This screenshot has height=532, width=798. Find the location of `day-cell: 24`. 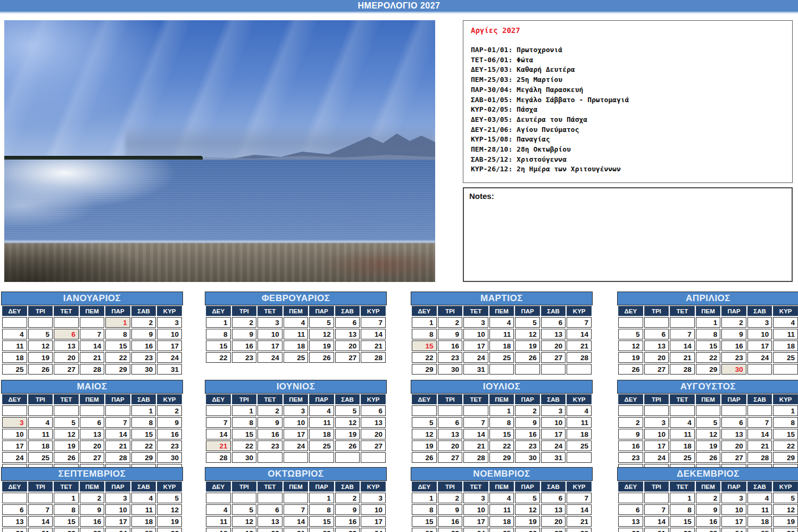

day-cell: 24 is located at coordinates (15, 458).